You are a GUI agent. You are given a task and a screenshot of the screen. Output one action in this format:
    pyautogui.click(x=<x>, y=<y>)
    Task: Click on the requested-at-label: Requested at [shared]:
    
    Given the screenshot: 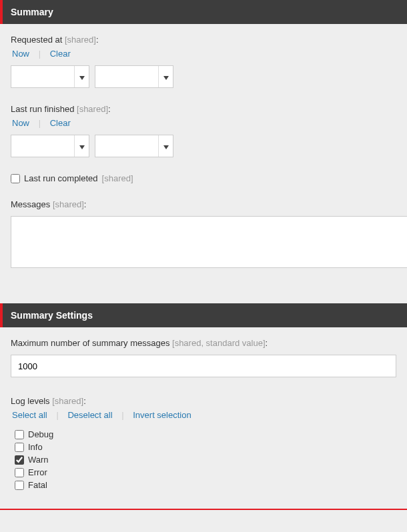 What is the action you would take?
    pyautogui.click(x=204, y=40)
    